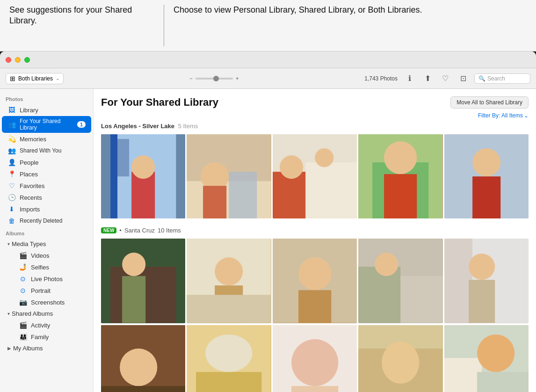  What do you see at coordinates (489, 102) in the screenshot?
I see `move-all-button: Move All to Shared Library` at bounding box center [489, 102].